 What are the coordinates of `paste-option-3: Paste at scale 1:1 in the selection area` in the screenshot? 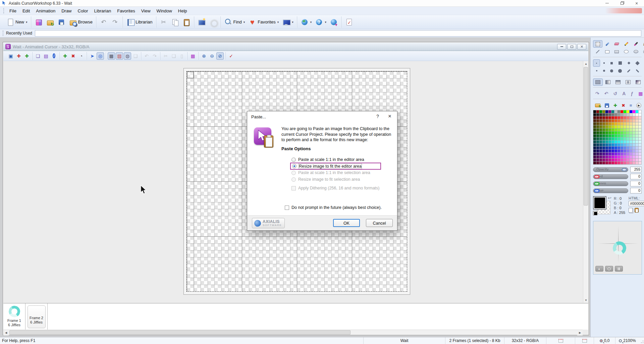 It's located at (335, 173).